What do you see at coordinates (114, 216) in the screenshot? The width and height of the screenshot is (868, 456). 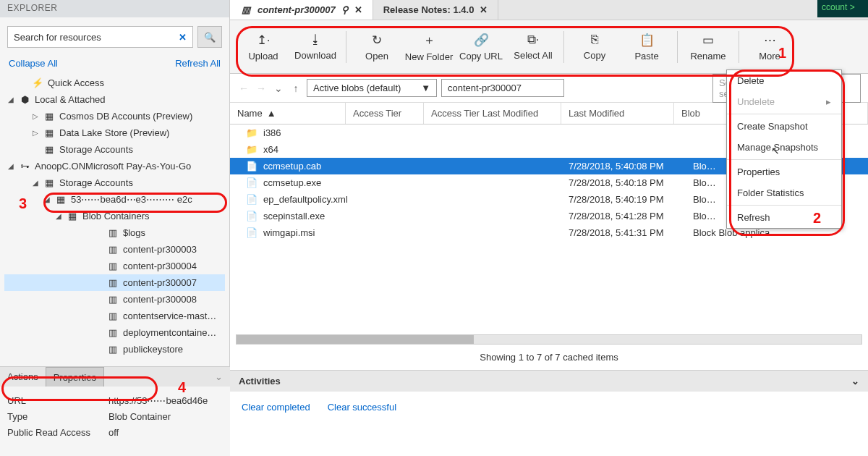 I see `tree-blob-containers: ◢▦Blob Containers` at bounding box center [114, 216].